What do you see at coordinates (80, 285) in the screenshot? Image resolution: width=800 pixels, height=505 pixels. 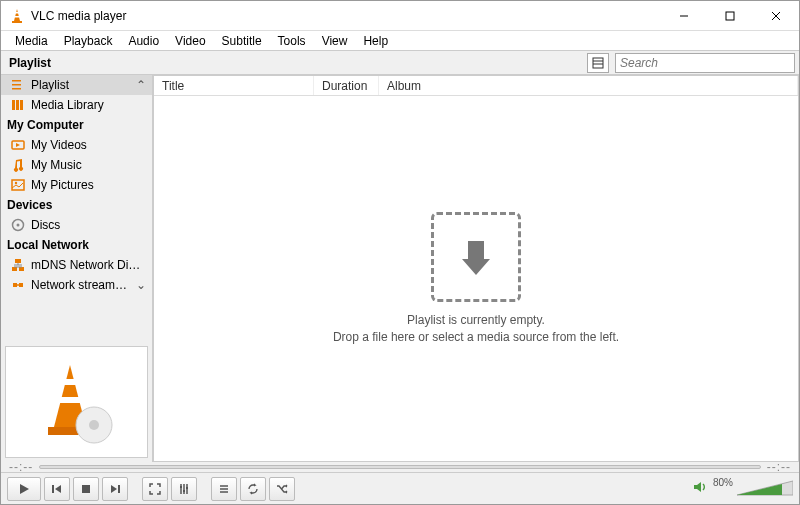 I see `sidebar-item-label: Network streams (SAP)` at bounding box center [80, 285].